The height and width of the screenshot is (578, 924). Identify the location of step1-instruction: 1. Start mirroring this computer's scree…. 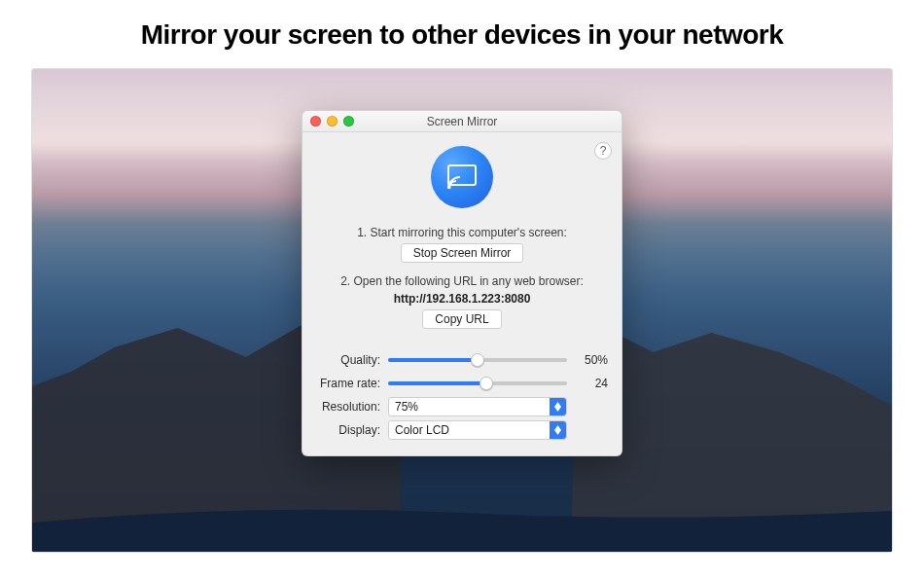
(462, 233).